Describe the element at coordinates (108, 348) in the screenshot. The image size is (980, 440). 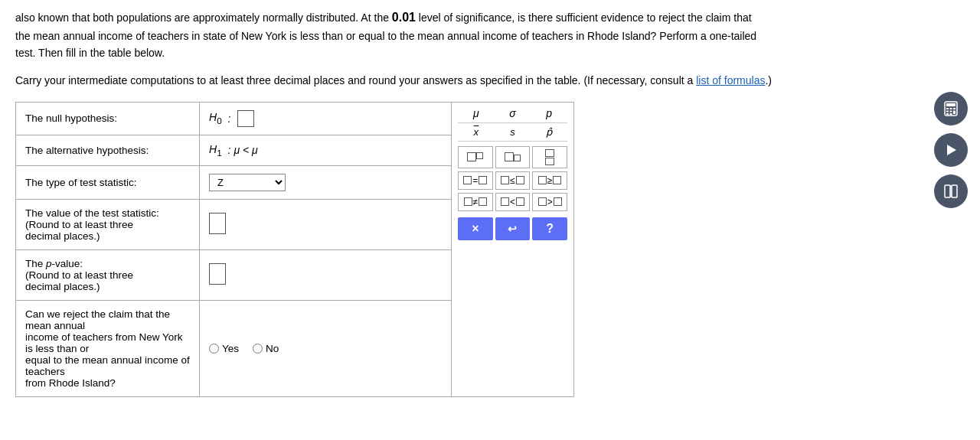
I see `reject-claim-label: Can we reject the claim that the mean an…` at that location.